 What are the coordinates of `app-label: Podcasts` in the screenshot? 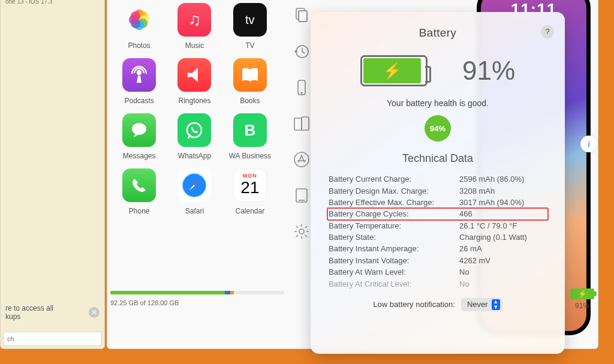 It's located at (139, 101).